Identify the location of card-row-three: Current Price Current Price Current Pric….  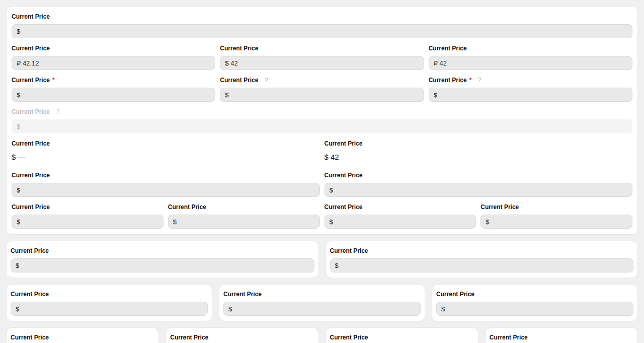
(322, 303).